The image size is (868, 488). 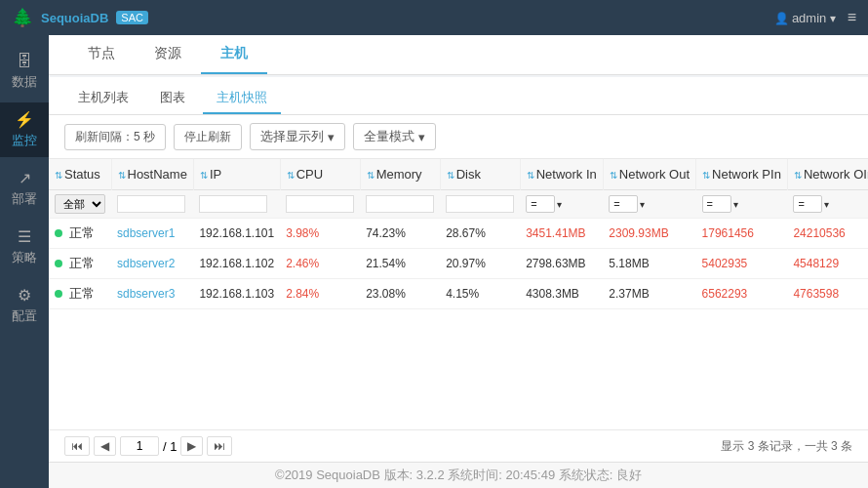 I want to click on filter-network-oin: ▾, so click(x=827, y=205).